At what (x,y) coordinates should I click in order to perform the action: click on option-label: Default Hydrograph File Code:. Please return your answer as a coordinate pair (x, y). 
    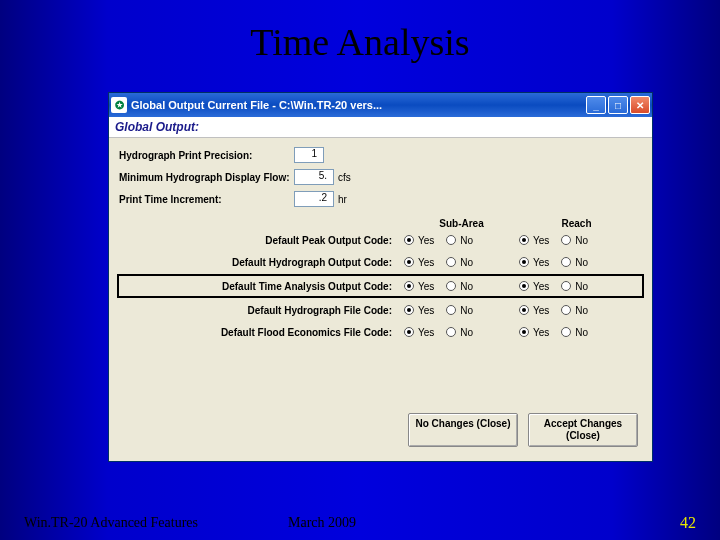
    Looking at the image, I should click on (262, 310).